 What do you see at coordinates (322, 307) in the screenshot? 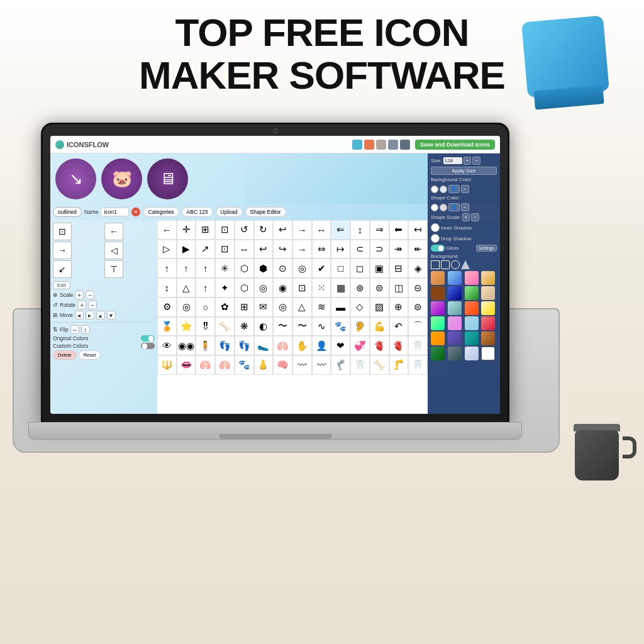
I see `icon-cell: ≋` at bounding box center [322, 307].